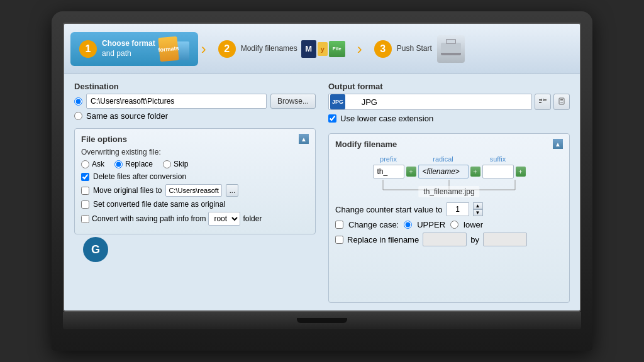  What do you see at coordinates (374, 225) in the screenshot?
I see `change-case-label: Change case:` at bounding box center [374, 225].